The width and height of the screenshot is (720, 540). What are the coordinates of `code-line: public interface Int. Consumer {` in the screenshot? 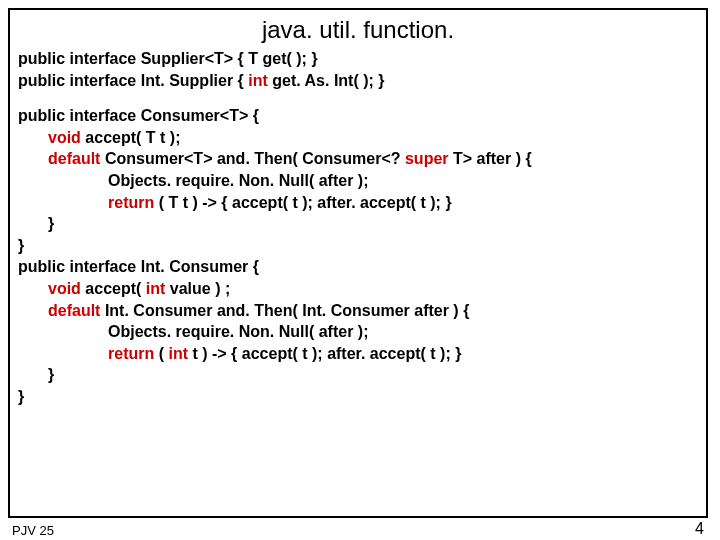 It's located at (358, 267).